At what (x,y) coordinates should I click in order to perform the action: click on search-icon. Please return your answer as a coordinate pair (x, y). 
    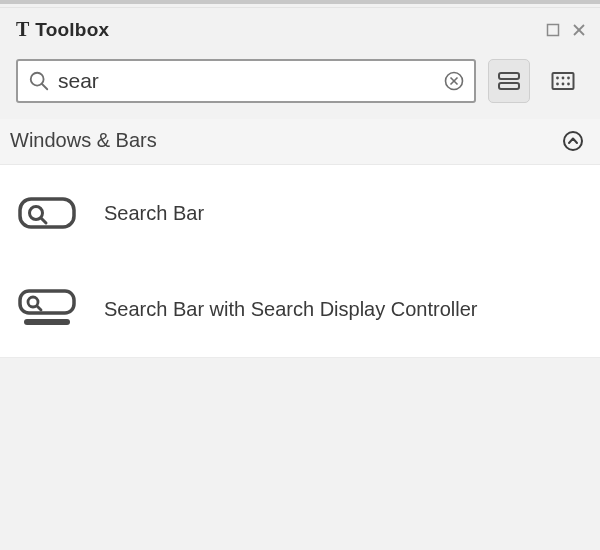
    Looking at the image, I should click on (39, 81).